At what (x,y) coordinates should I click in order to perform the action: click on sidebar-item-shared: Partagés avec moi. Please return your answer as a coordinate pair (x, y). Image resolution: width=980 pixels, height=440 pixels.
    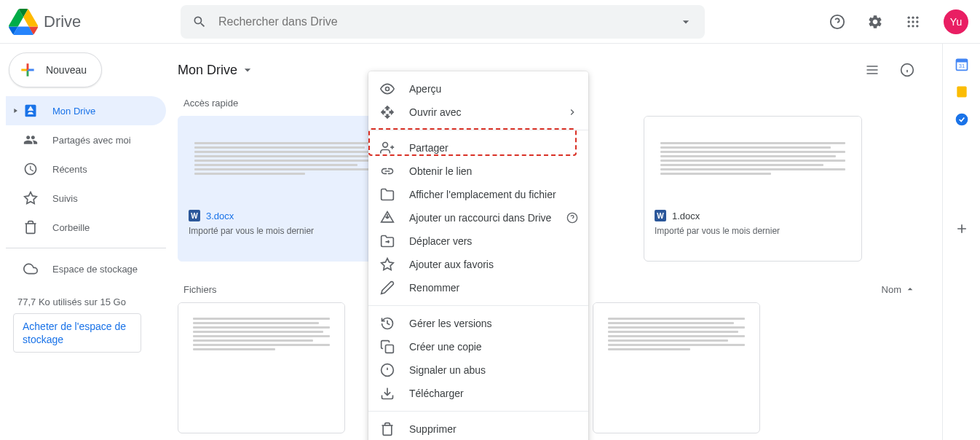
    Looking at the image, I should click on (86, 140).